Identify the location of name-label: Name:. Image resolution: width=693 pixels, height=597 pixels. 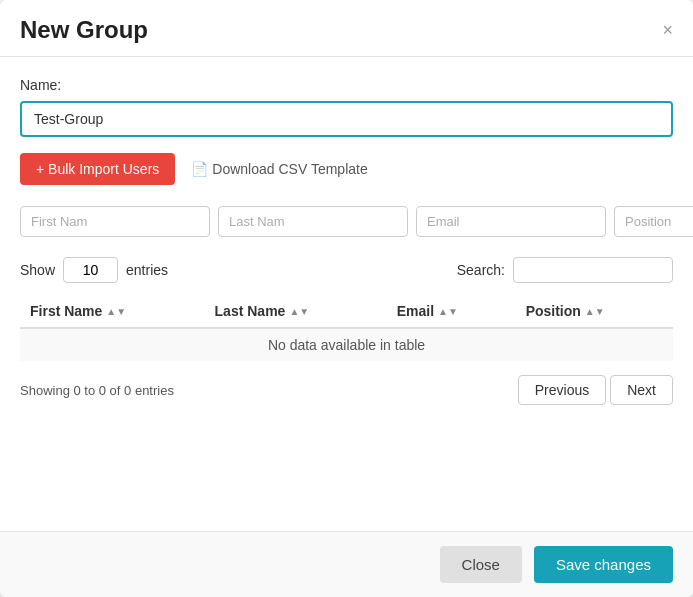
(346, 85).